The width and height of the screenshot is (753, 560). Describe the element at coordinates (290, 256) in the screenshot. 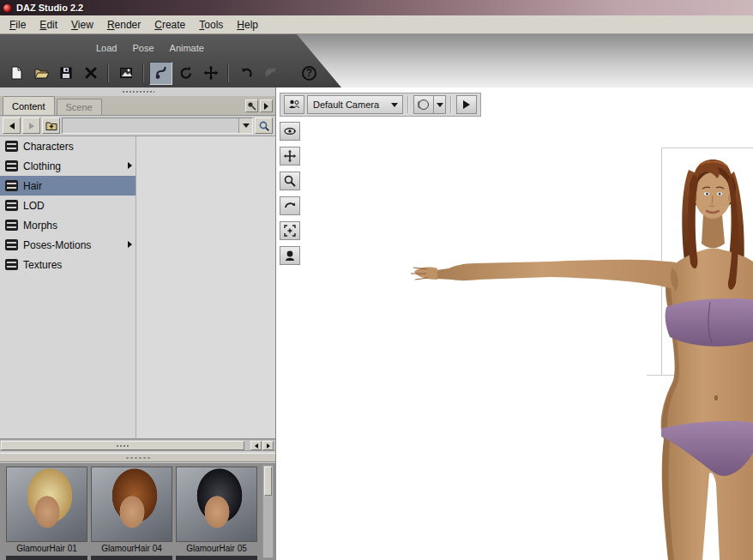

I see `aim-tool-button` at that location.